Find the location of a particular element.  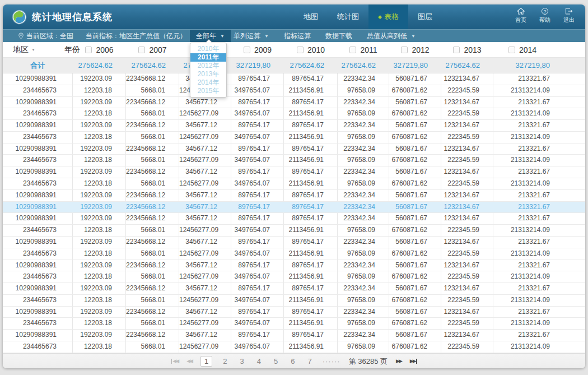

nav-tab-地图: 地图 is located at coordinates (311, 17).